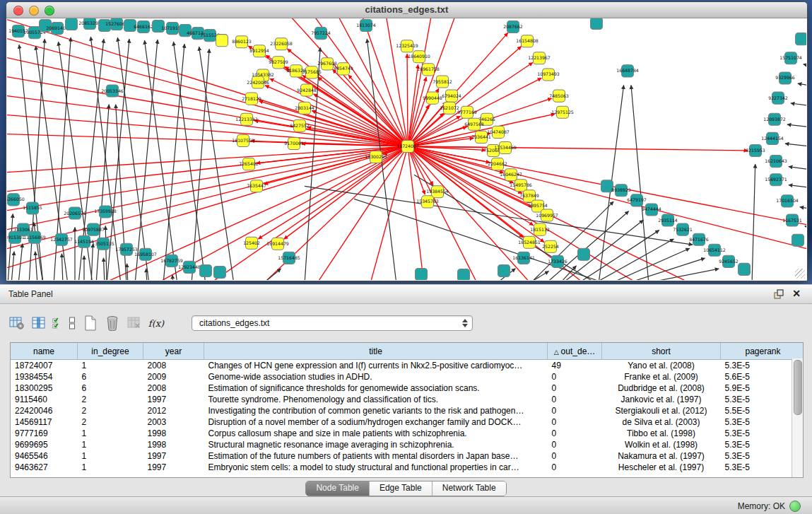  What do you see at coordinates (795, 506) in the screenshot?
I see `memory-indicator-icon` at bounding box center [795, 506].